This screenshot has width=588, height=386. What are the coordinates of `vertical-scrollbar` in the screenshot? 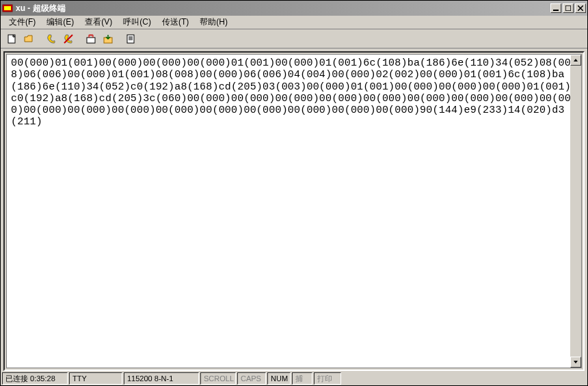 It's located at (576, 211).